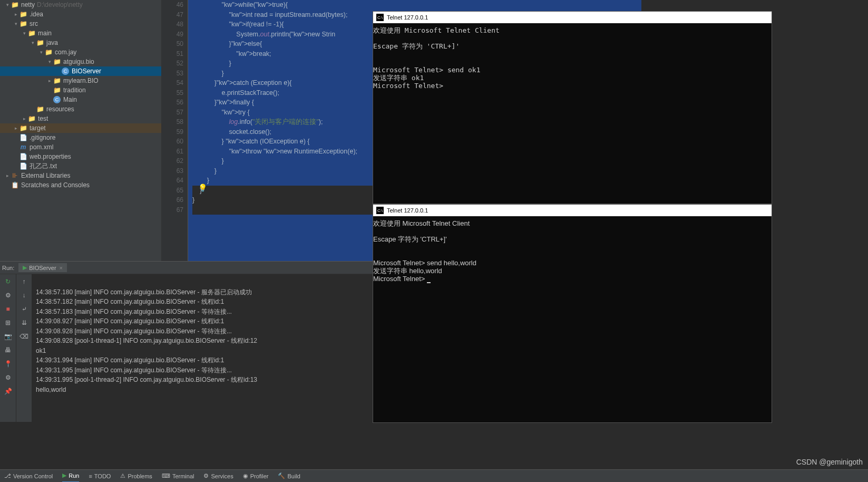 This screenshot has height=482, width=868. Describe the element at coordinates (81, 131) in the screenshot. I see `project-tree-panel: ▾📁netty D:\develop\netty▸📁.idea▾📁src▾📁ma…` at that location.